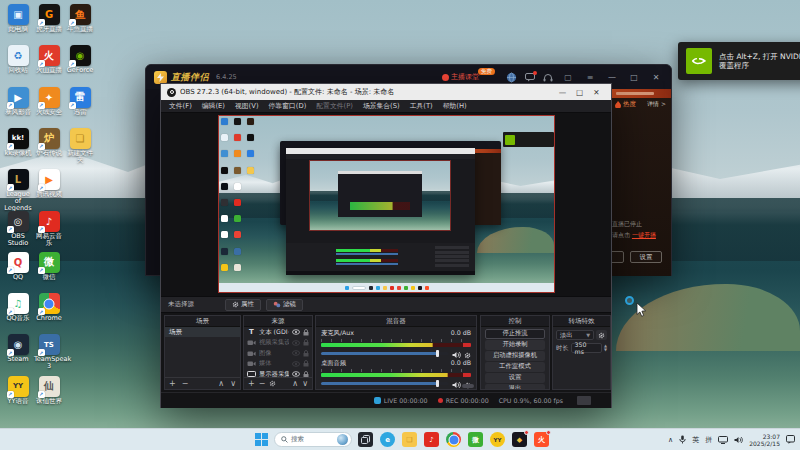 The image size is (800, 450). What do you see at coordinates (18, 190) in the screenshot?
I see `desktop-icon-League of Legends: L↗League of Legends` at bounding box center [18, 190].